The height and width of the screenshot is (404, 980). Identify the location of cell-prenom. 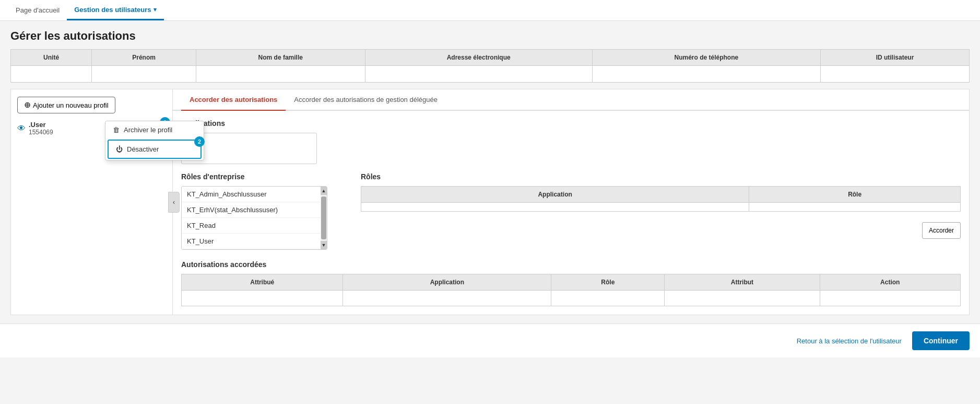
(144, 74).